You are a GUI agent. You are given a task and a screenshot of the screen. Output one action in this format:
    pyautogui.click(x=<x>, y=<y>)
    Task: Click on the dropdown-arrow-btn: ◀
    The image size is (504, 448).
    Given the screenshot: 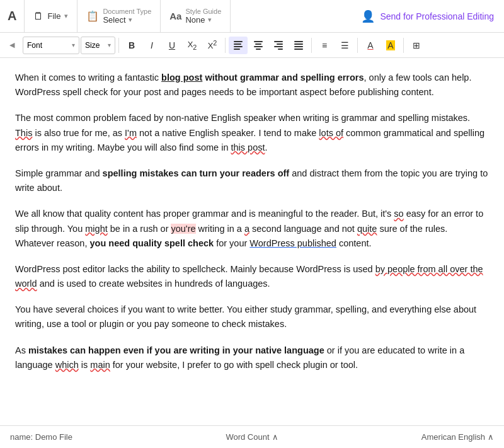 What is the action you would take?
    pyautogui.click(x=12, y=45)
    